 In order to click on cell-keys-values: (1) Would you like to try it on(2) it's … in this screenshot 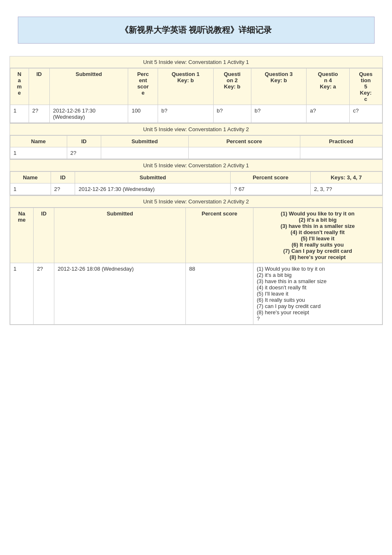, I will do `click(318, 294)`.